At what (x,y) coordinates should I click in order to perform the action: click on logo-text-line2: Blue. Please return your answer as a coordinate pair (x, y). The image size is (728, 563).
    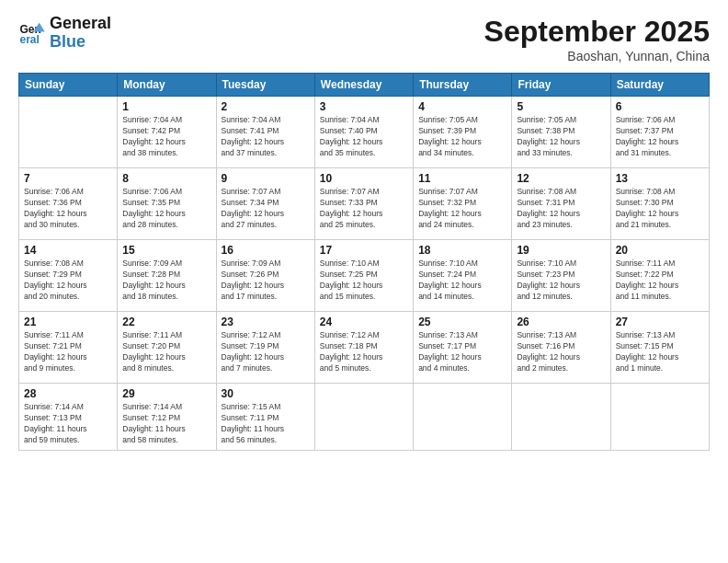
    Looking at the image, I should click on (81, 42).